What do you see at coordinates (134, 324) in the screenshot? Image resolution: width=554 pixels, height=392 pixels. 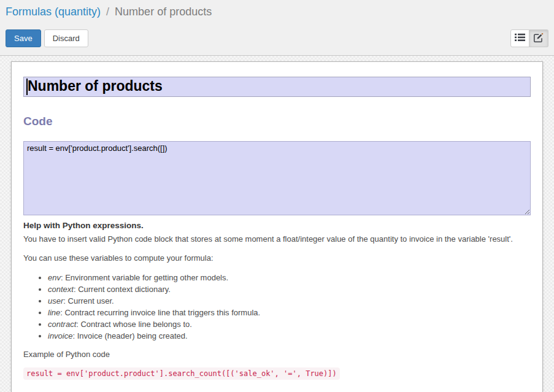 I see `variable-desc: : Contract whose line belongs to.` at bounding box center [134, 324].